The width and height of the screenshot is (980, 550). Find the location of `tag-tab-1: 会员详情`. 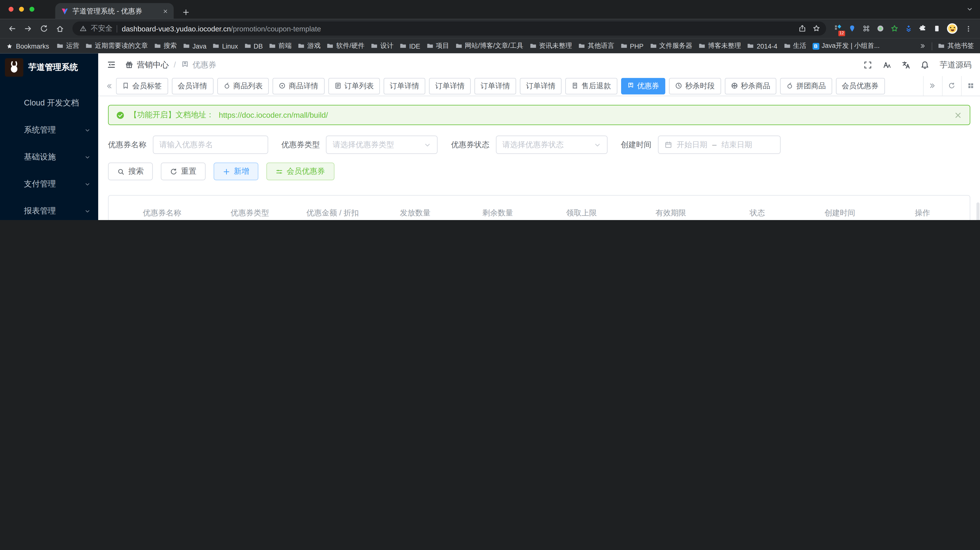

tag-tab-1: 会员详情 is located at coordinates (192, 86).